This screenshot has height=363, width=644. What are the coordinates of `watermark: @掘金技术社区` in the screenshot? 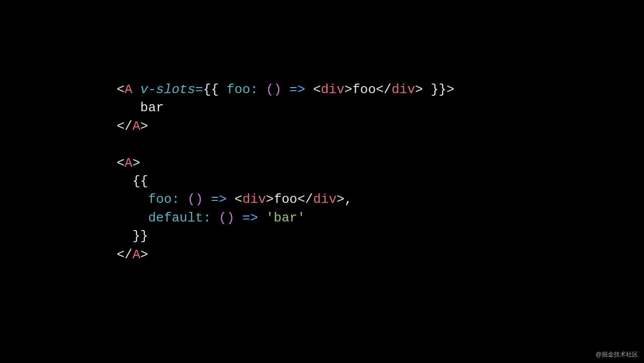 It's located at (617, 354).